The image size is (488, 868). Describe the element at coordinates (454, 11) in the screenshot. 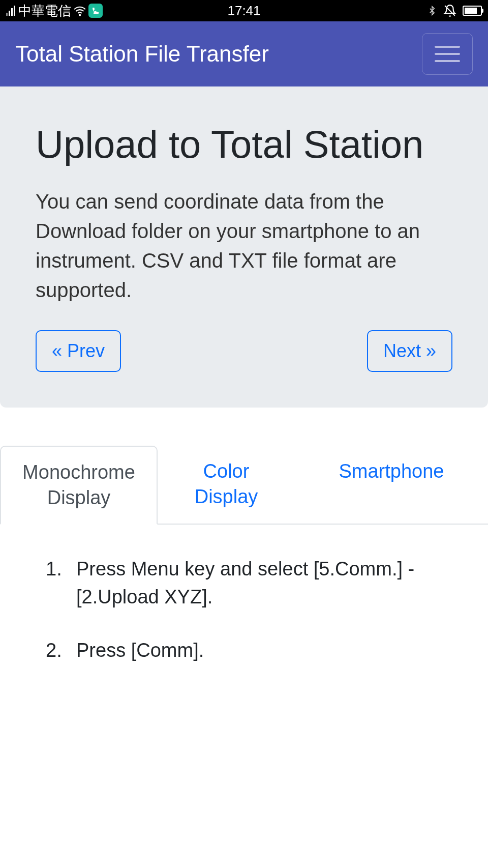

I see `status-right` at that location.